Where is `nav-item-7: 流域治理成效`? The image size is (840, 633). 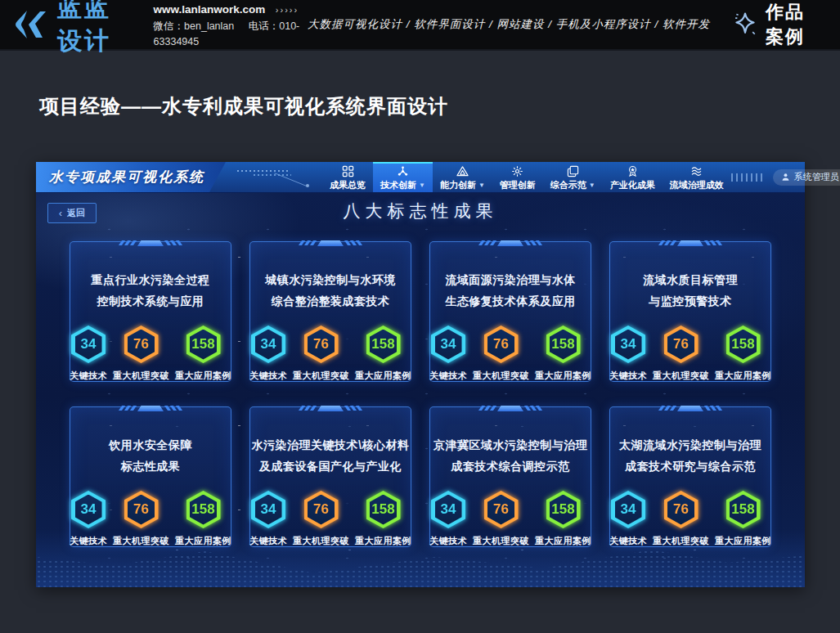
nav-item-7: 流域治理成效 is located at coordinates (697, 177).